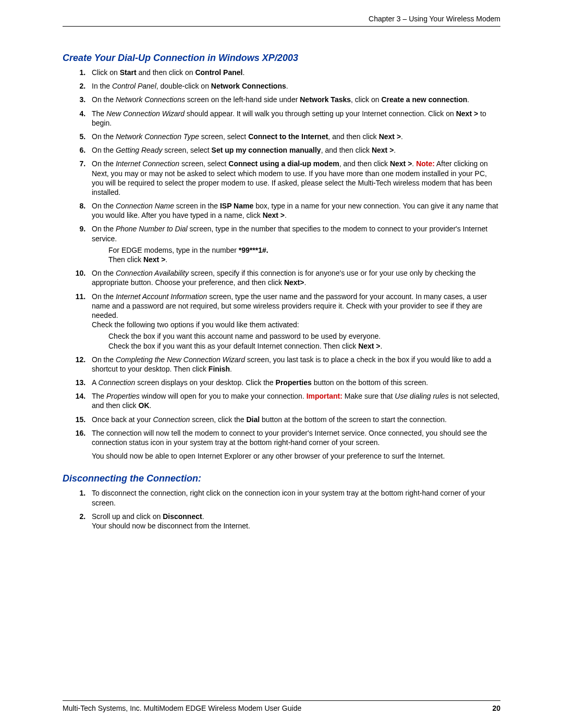 The height and width of the screenshot is (728, 563). Describe the element at coordinates (294, 150) in the screenshot. I see `step-6: On the Getting Ready screen, select Set …` at that location.